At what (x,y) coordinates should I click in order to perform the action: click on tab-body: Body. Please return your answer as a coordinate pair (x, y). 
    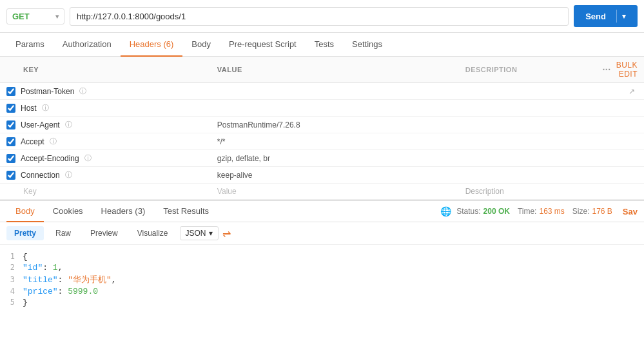
    Looking at the image, I should click on (201, 45).